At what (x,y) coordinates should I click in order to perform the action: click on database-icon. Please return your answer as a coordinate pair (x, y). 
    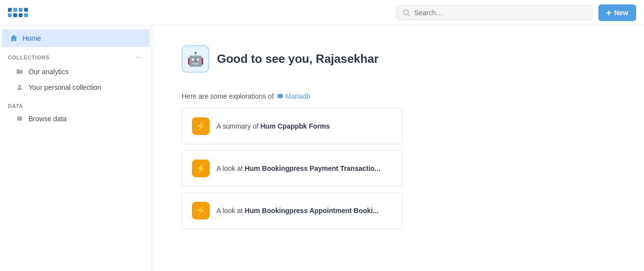
    Looking at the image, I should click on (20, 119).